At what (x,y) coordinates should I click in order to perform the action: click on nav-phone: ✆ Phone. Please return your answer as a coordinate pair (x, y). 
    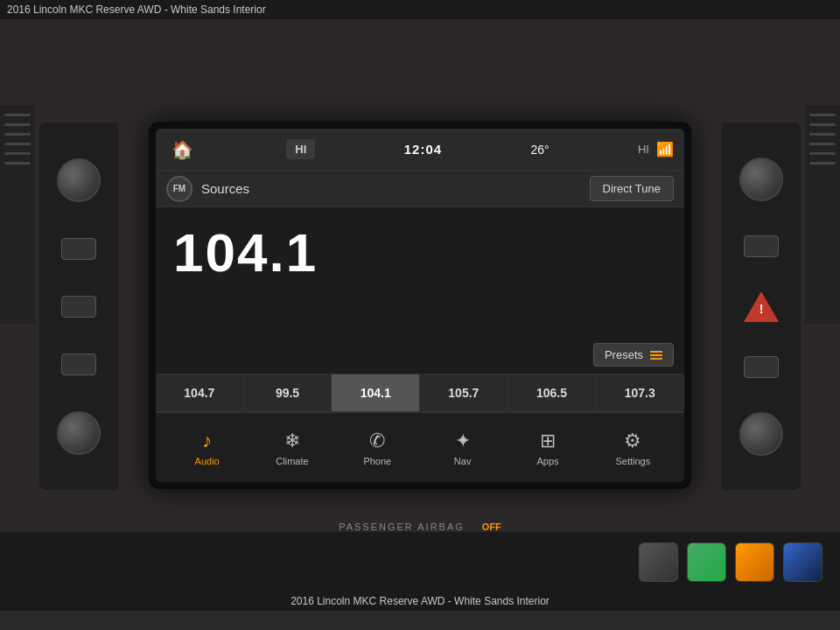
    Looking at the image, I should click on (378, 448).